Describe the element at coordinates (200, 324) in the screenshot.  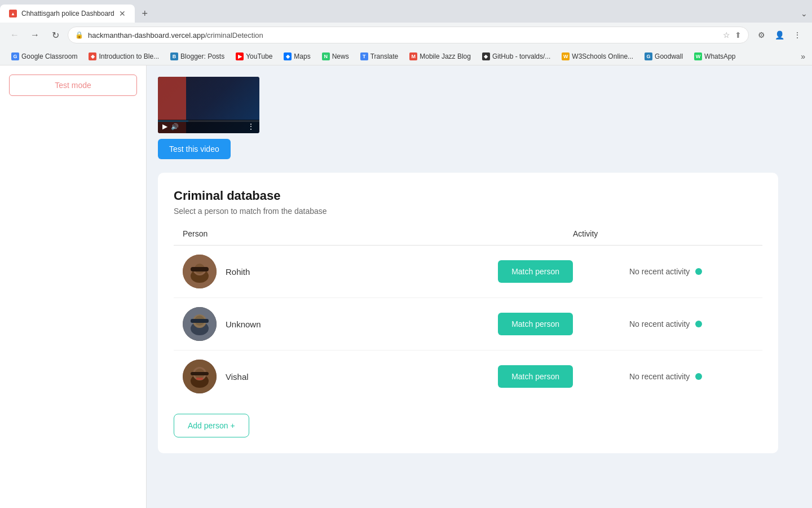
I see `avatar-face-unknown` at that location.